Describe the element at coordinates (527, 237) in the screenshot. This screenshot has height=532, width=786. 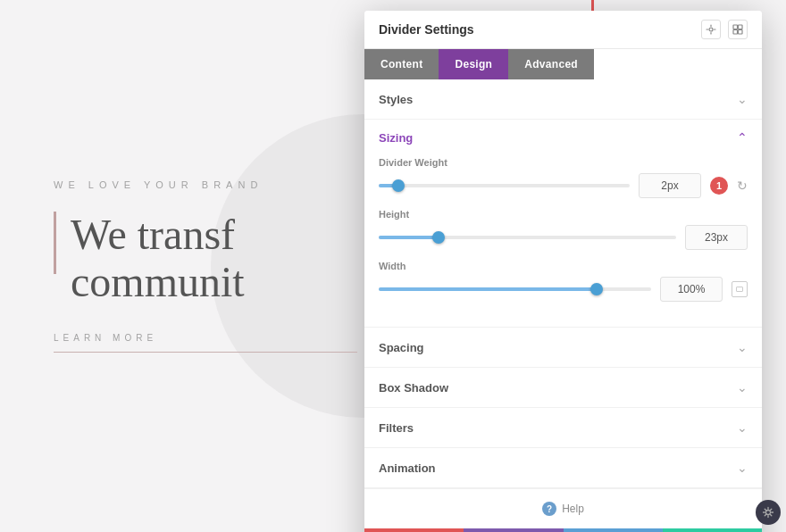
I see `height-slider-wrap` at that location.